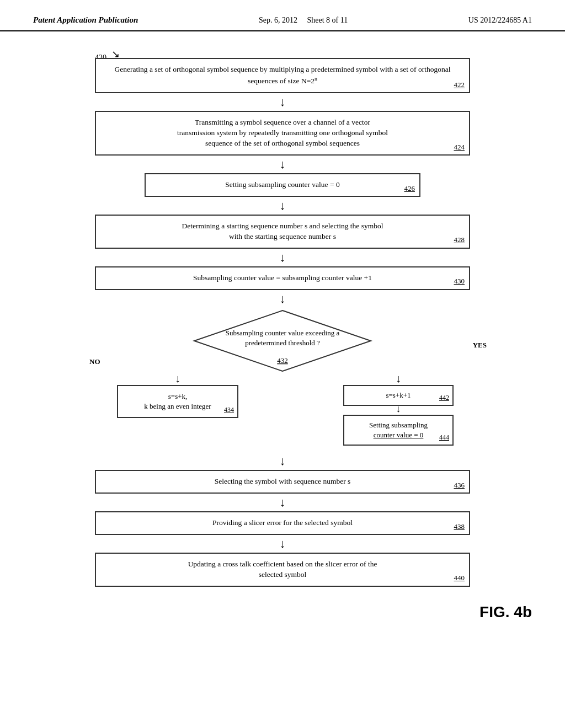  I want to click on header-center: Sep. 6, 2012 Sheet 8 of 11, so click(303, 20).